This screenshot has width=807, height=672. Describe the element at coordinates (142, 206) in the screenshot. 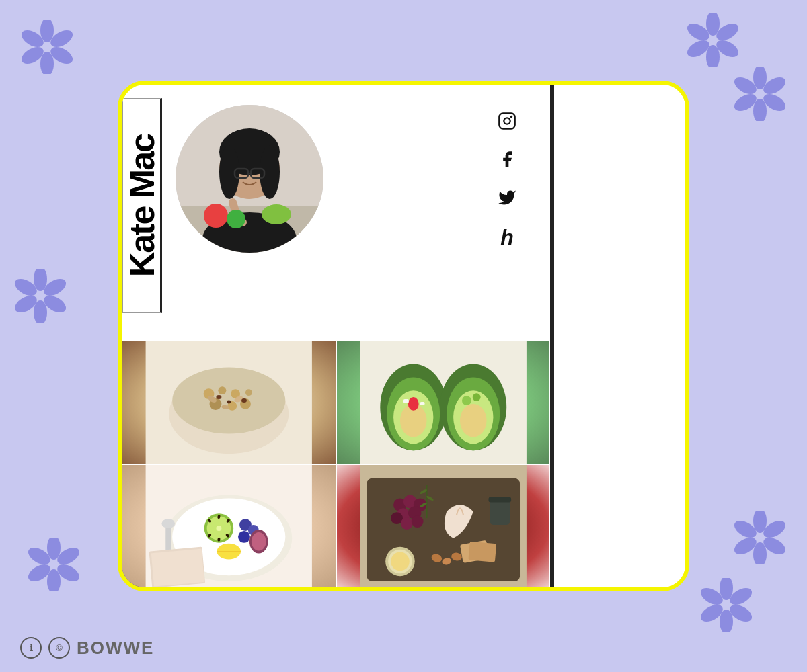

I see `vertical-name-wrapper: Kate Mac` at that location.